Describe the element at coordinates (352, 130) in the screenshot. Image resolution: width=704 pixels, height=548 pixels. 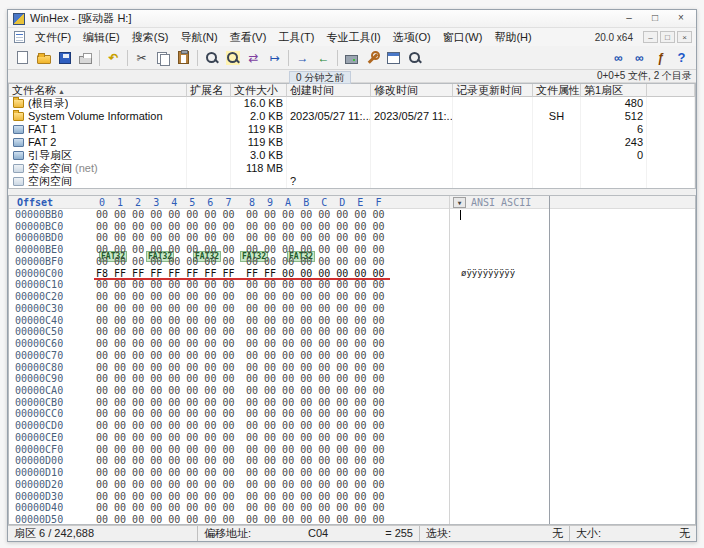
I see `file-row: FAT 1119 KB6` at that location.